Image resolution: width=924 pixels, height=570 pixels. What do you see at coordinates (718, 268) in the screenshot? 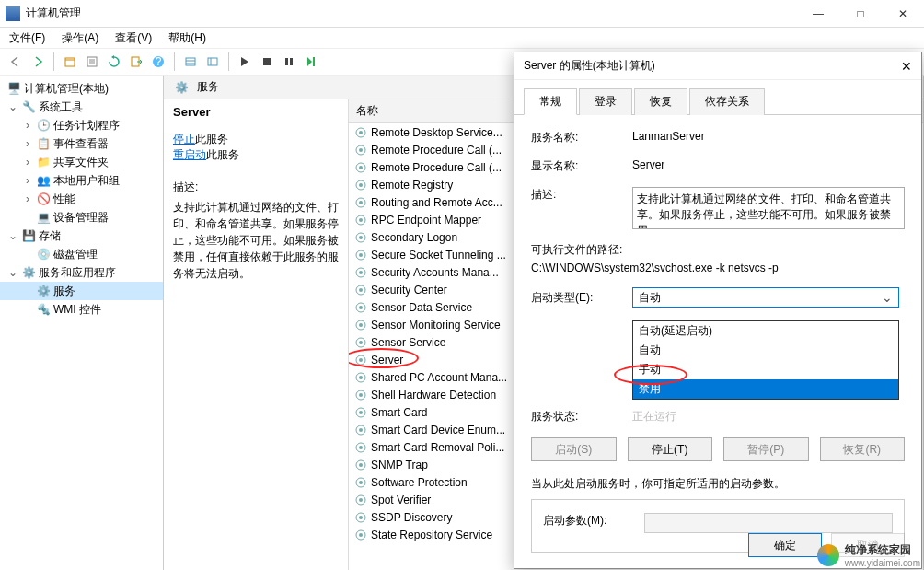
I see `path-value: C:\WINDOWS\system32\svchost.exe -k netsv…` at bounding box center [718, 268].